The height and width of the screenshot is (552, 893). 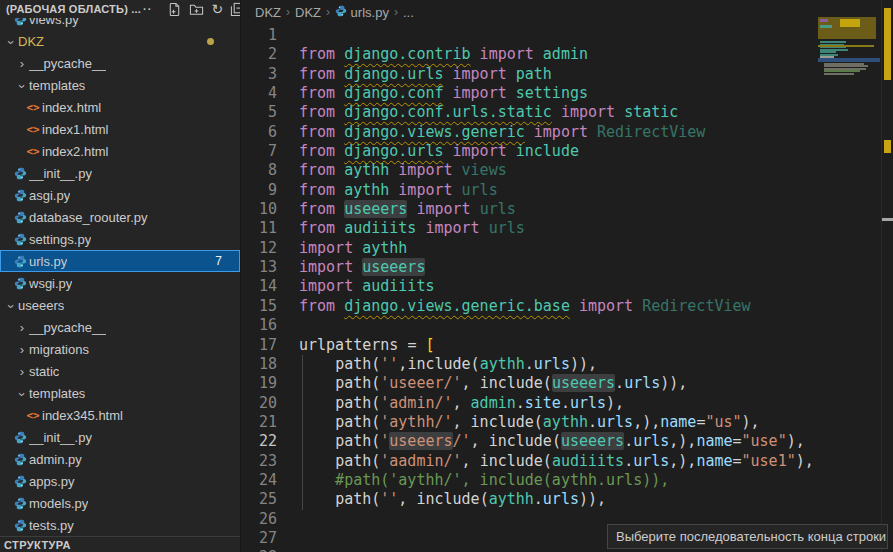 What do you see at coordinates (120, 459) in the screenshot?
I see `tree-file-admin-py: admin.py` at bounding box center [120, 459].